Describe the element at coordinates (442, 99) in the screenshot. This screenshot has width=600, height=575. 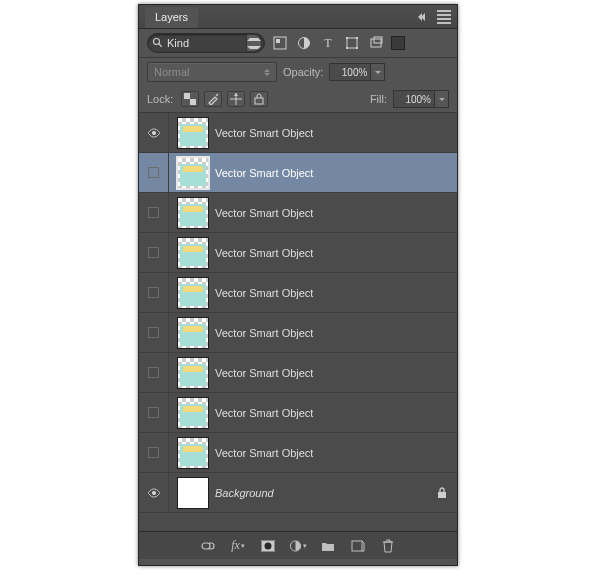
I see `fill-stepper` at that location.